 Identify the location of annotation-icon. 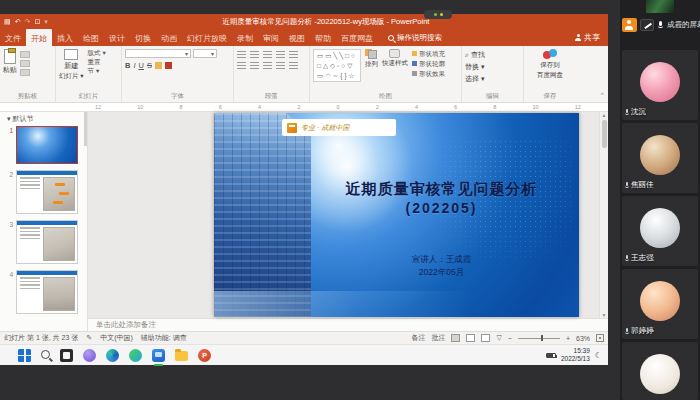
(647, 25).